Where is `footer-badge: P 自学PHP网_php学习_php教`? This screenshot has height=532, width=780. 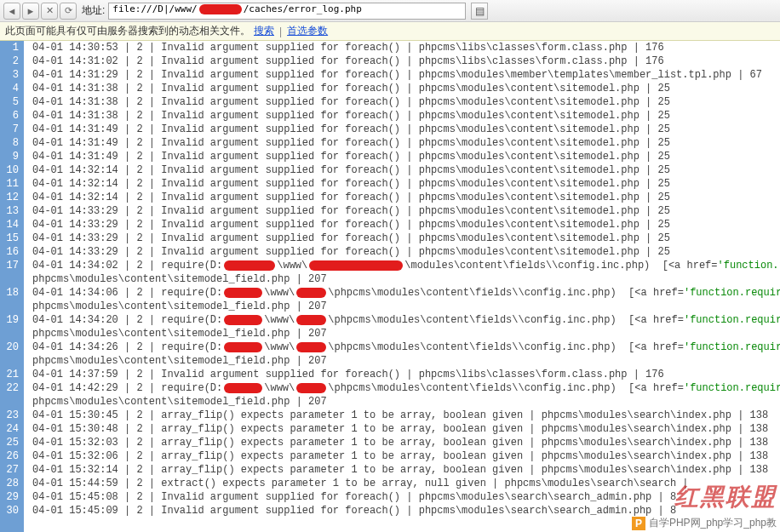 footer-badge: P 自学PHP网_php学习_php教 is located at coordinates (704, 523).